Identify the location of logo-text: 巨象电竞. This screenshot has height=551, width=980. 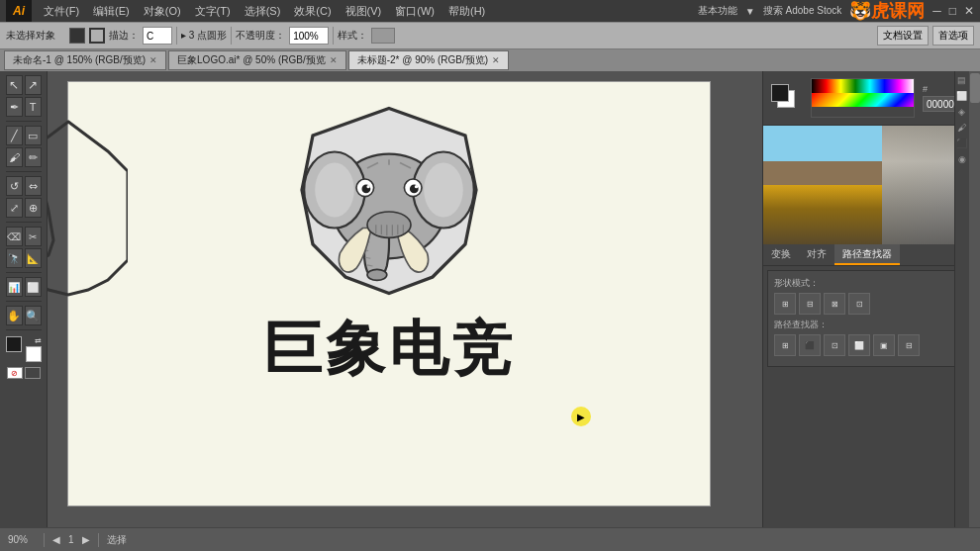
(389, 350).